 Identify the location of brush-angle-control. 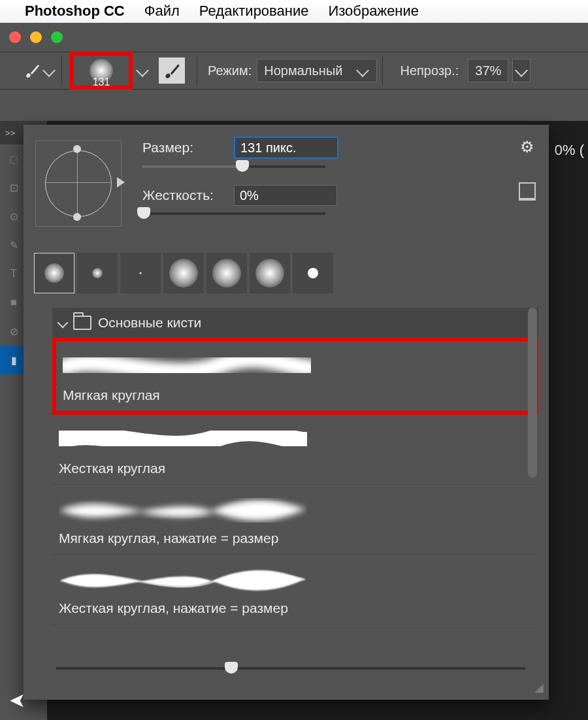
(78, 184).